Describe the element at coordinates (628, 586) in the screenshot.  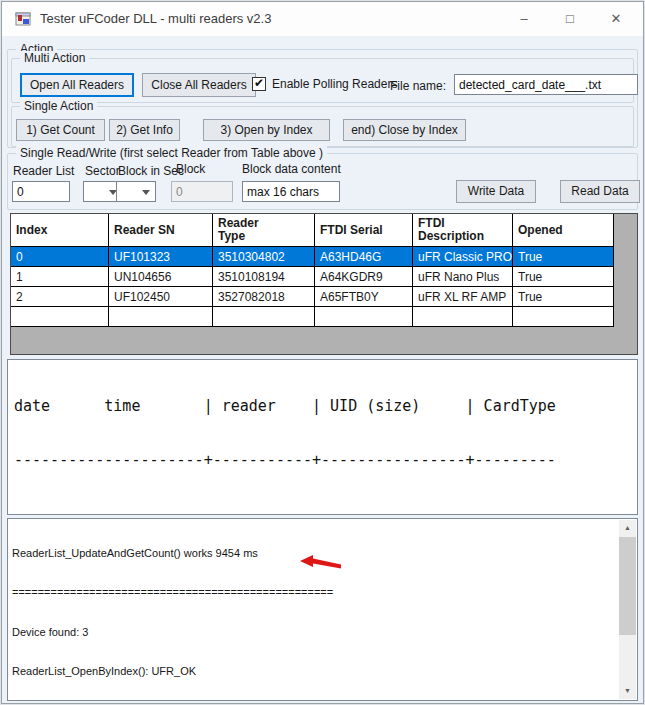
I see `scrollbar-thumb` at that location.